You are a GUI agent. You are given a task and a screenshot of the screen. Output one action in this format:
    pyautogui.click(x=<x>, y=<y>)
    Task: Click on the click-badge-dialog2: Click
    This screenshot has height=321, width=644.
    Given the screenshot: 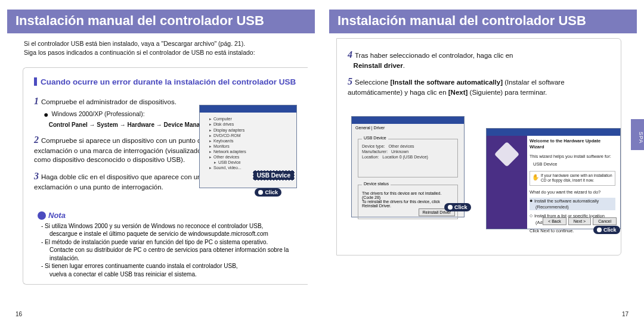 What is the action you would take?
    pyautogui.click(x=607, y=229)
    